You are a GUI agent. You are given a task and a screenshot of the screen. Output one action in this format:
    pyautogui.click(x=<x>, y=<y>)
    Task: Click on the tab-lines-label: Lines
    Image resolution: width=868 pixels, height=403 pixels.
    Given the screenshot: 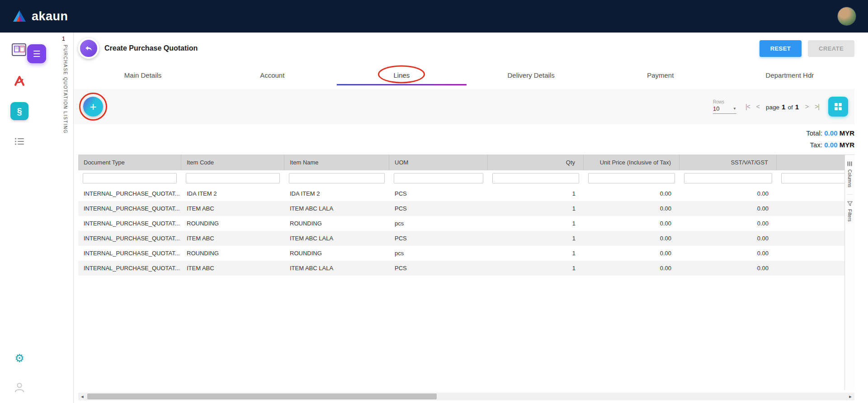 What is the action you would take?
    pyautogui.click(x=402, y=75)
    